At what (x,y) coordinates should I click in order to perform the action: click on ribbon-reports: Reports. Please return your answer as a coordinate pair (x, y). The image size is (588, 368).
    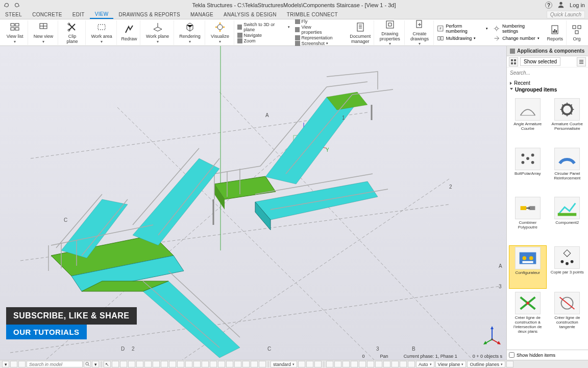
    Looking at the image, I should click on (555, 33).